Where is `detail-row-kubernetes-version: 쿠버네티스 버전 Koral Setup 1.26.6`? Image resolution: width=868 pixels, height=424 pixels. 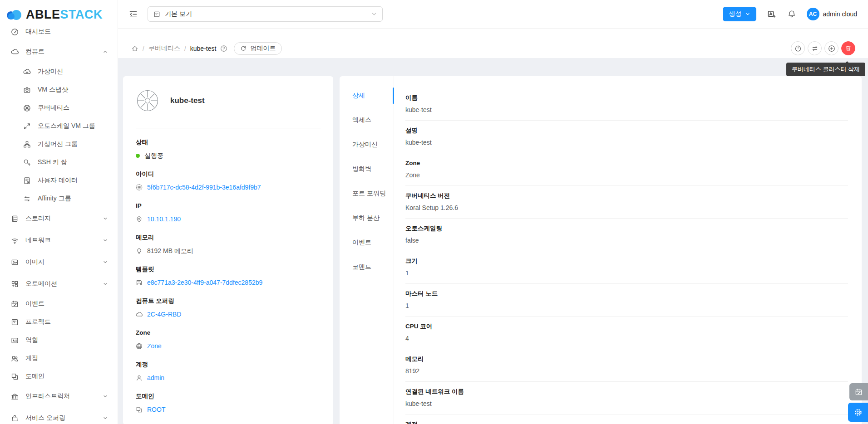 detail-row-kubernetes-version: 쿠버네티스 버전 Koral Setup 1.26.6 is located at coordinates (626, 202).